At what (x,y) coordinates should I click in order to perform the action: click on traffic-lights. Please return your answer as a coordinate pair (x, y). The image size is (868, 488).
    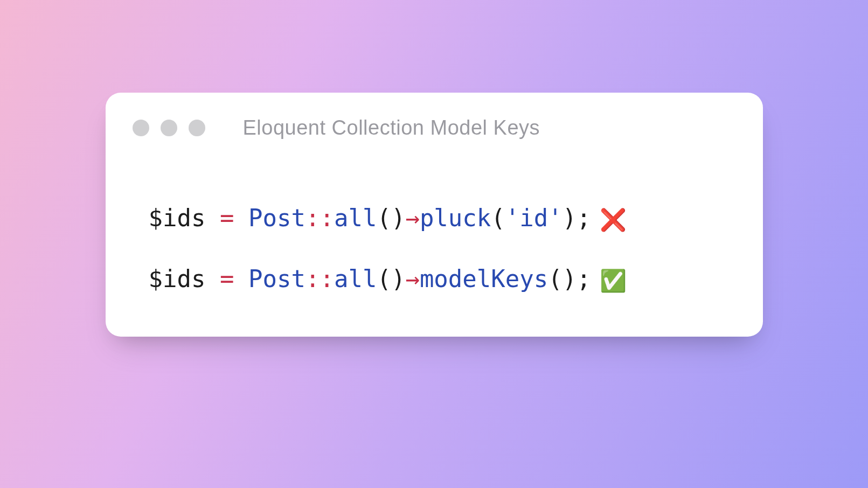
    Looking at the image, I should click on (169, 128).